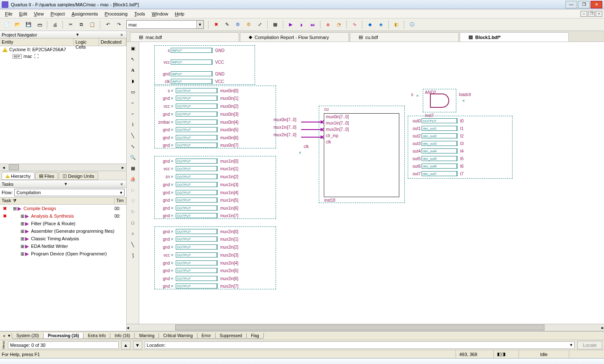 The height and width of the screenshot is (364, 604). I want to click on output-pin: gnd×OUTPUTmux1in[0], so click(200, 161).